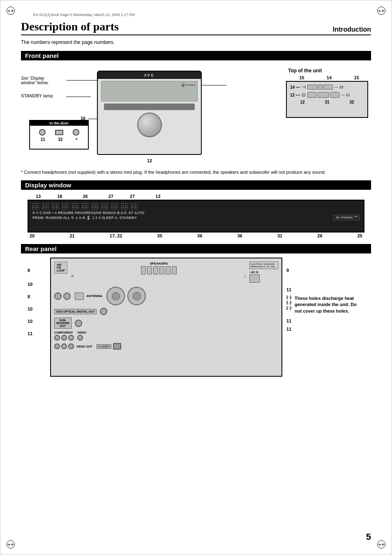 This screenshot has width=392, height=555. I want to click on optical-jack, so click(104, 311).